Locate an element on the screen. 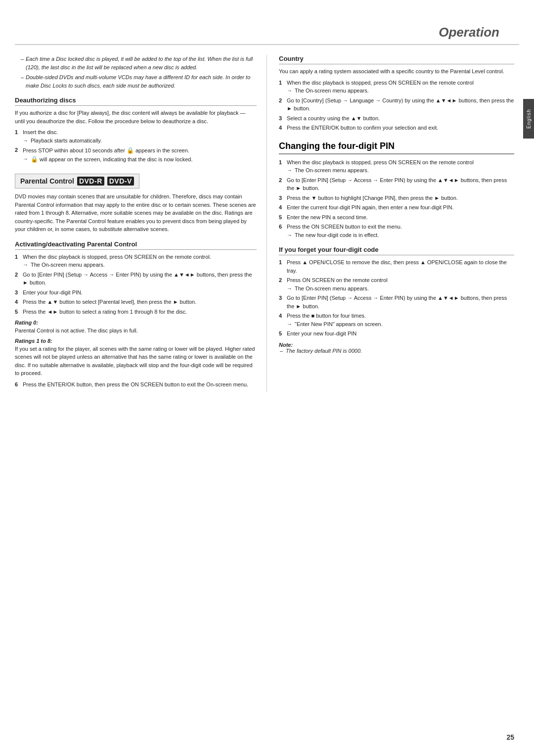 The height and width of the screenshot is (756, 534). side-tab: English is located at coordinates (529, 119).